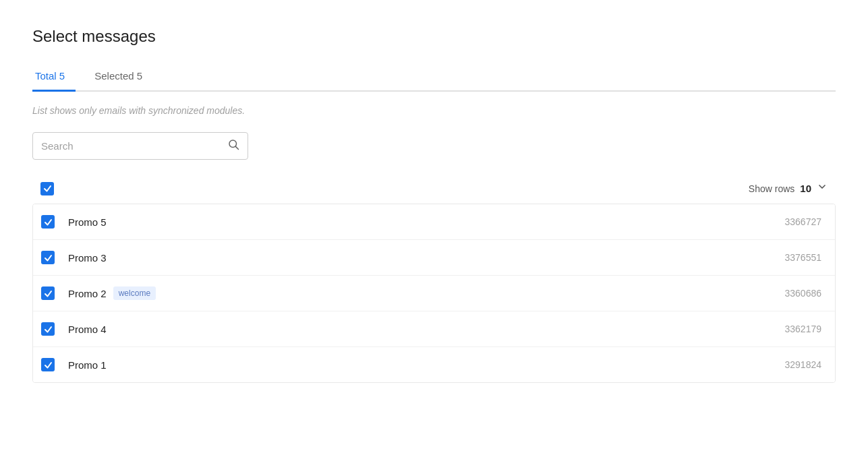  Describe the element at coordinates (47, 189) in the screenshot. I see `select-all-wrapper` at that location.